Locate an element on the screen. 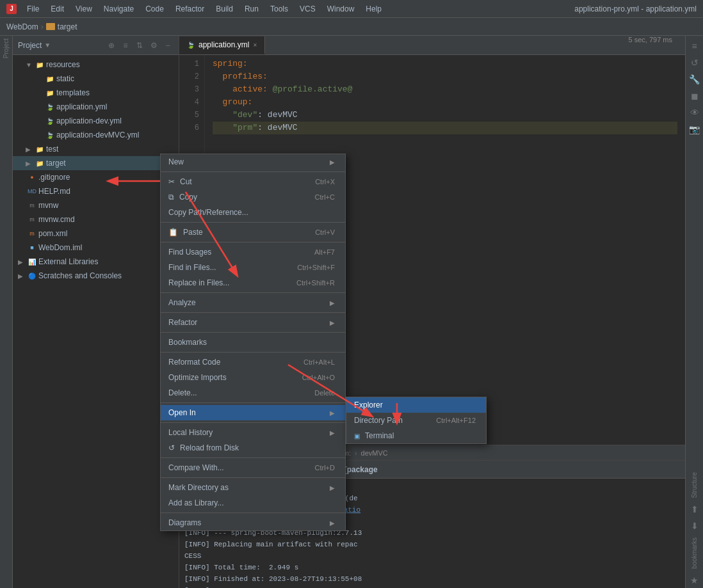  menu-build: Build is located at coordinates (224, 9).